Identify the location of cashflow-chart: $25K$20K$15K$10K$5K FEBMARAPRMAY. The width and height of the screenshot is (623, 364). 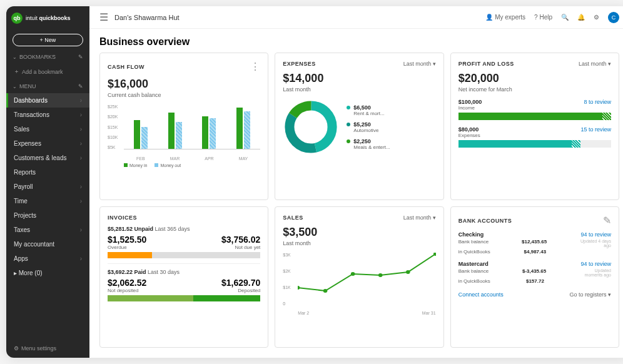
(184, 133).